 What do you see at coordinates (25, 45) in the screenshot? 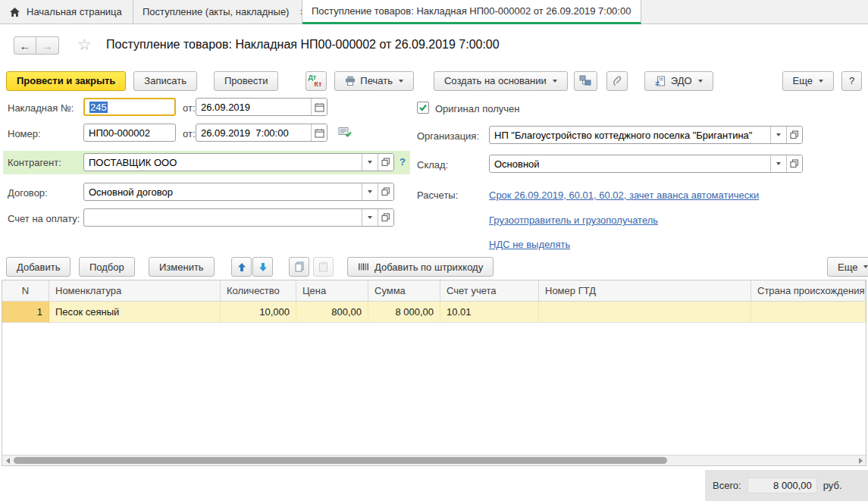
I see `back-button: ←` at bounding box center [25, 45].